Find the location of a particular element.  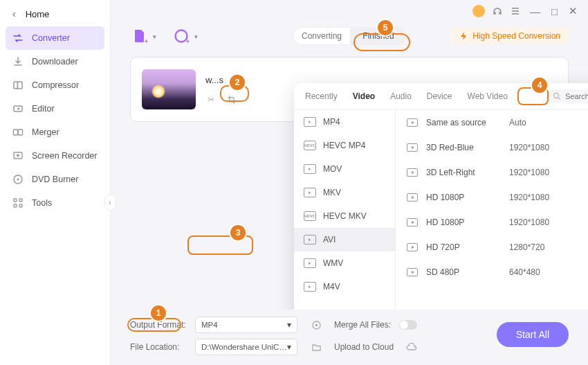

settings-icon is located at coordinates (317, 326).